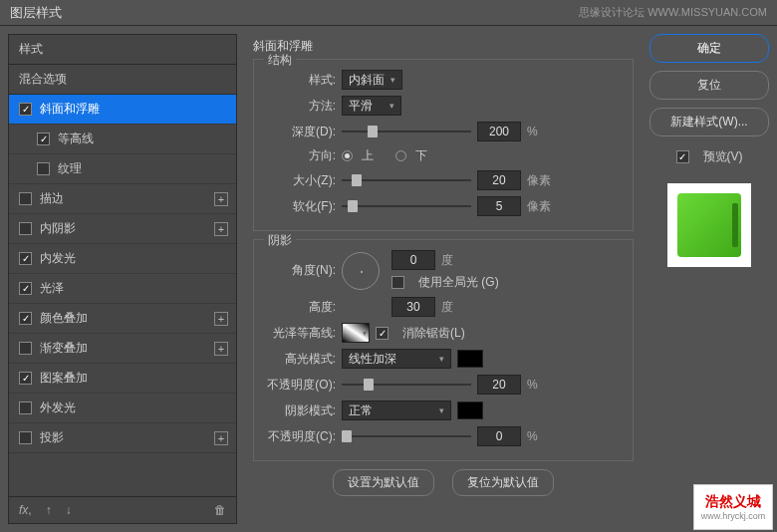  What do you see at coordinates (299, 410) in the screenshot?
I see `shadow-mode-label: 阴影模式:` at bounding box center [299, 410].